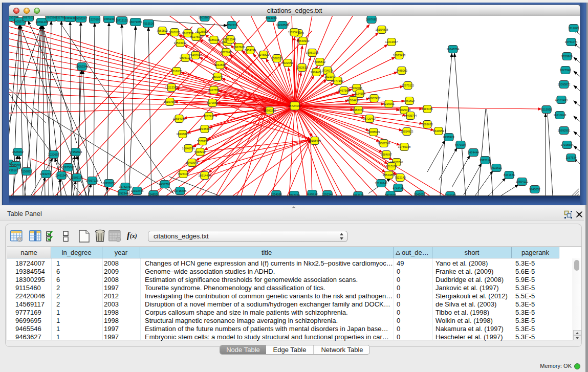  Describe the element at coordinates (439, 131) in the screenshot. I see `svg-text: 1640953` at that location.